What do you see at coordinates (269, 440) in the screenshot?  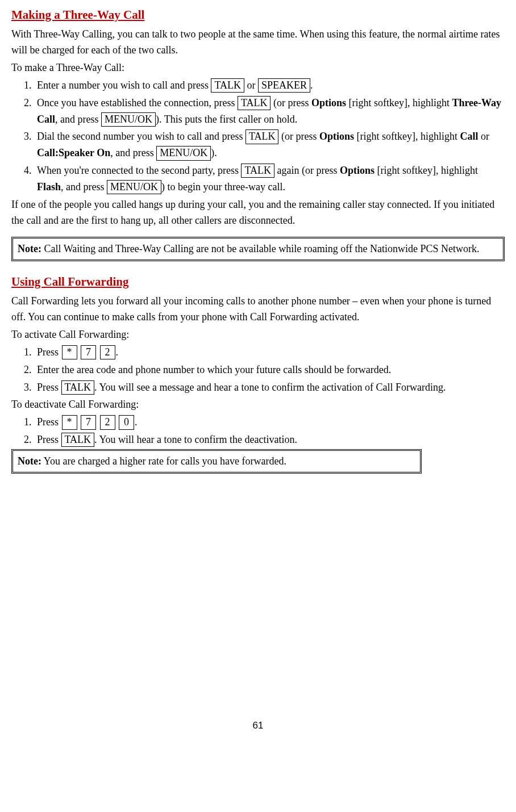 I see `step-d-2: Press TALK. You will hear a tone to conf…` at bounding box center [269, 440].